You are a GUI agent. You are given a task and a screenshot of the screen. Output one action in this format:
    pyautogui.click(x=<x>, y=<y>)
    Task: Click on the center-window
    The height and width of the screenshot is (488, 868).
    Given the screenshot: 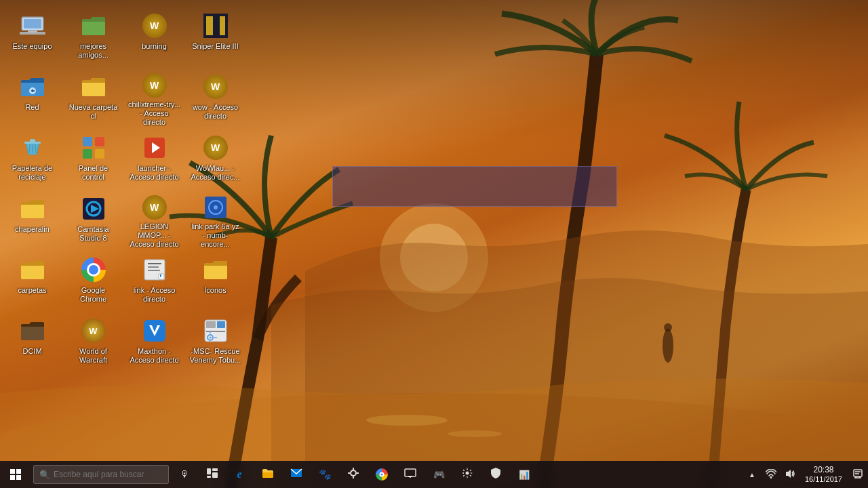 What is the action you would take?
    pyautogui.click(x=475, y=186)
    